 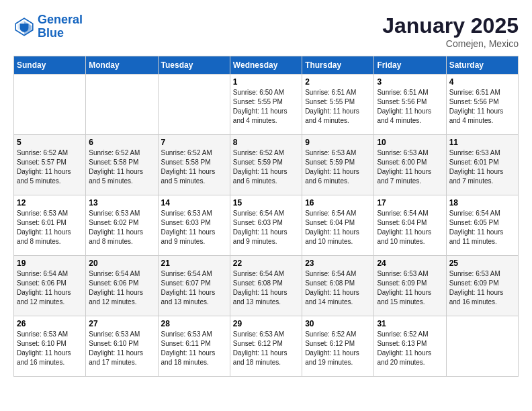 What do you see at coordinates (266, 286) in the screenshot?
I see `week-row-4: 19Sunrise: 6:54 AM Sunset: 6:06 PM Dayli…` at bounding box center [266, 286].